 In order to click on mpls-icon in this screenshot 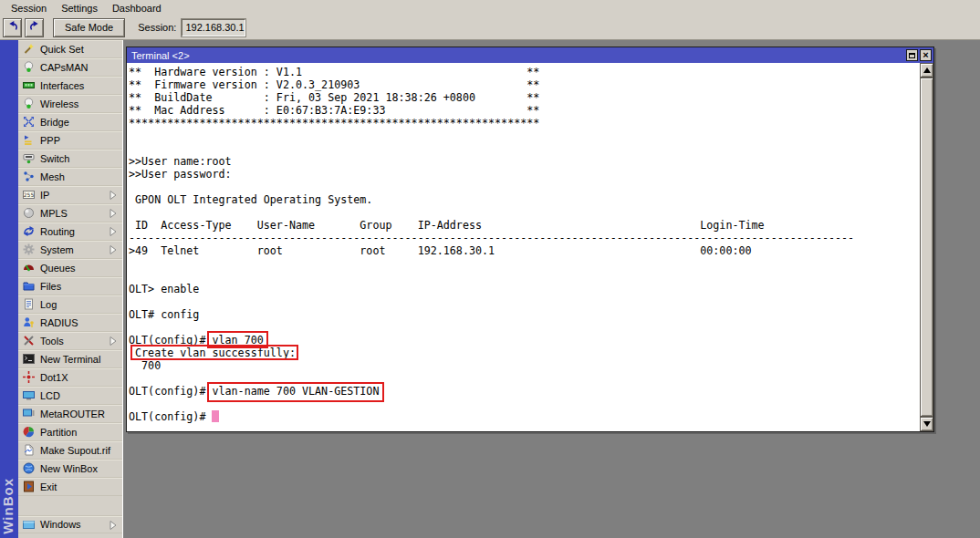, I will do `click(28, 213)`.